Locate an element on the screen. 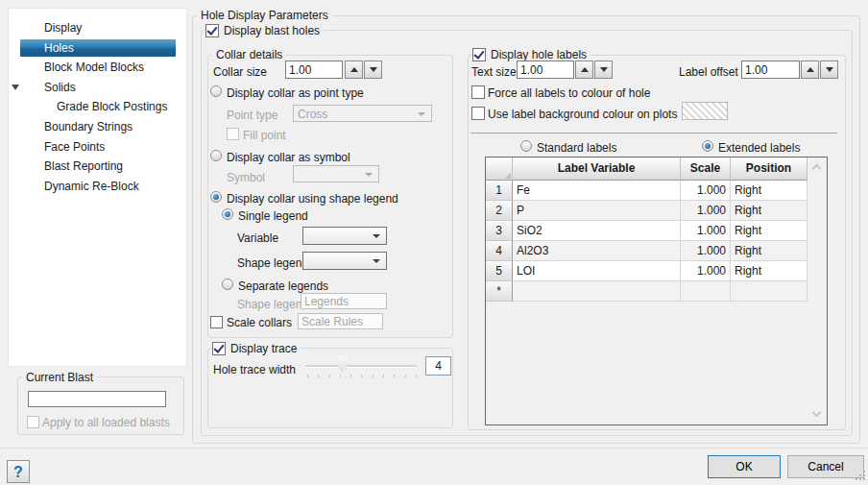  collar-size-up-button is located at coordinates (353, 69).